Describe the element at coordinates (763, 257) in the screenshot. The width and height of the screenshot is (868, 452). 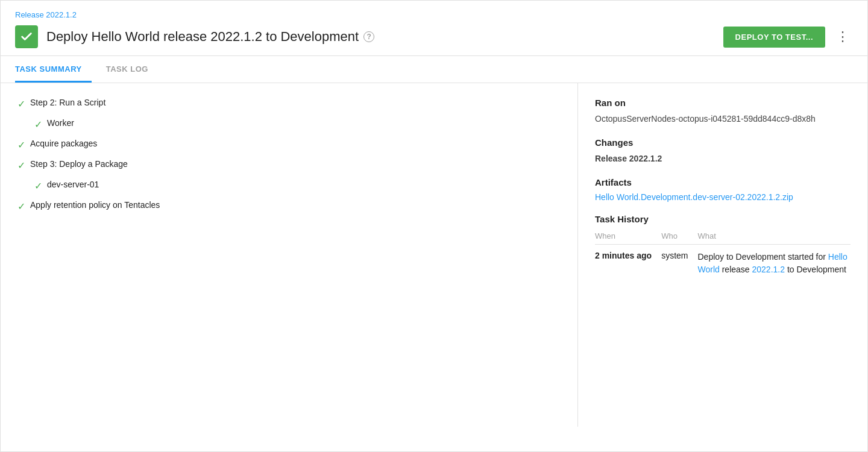
I see `what-prefix: Deploy to Development started for` at that location.